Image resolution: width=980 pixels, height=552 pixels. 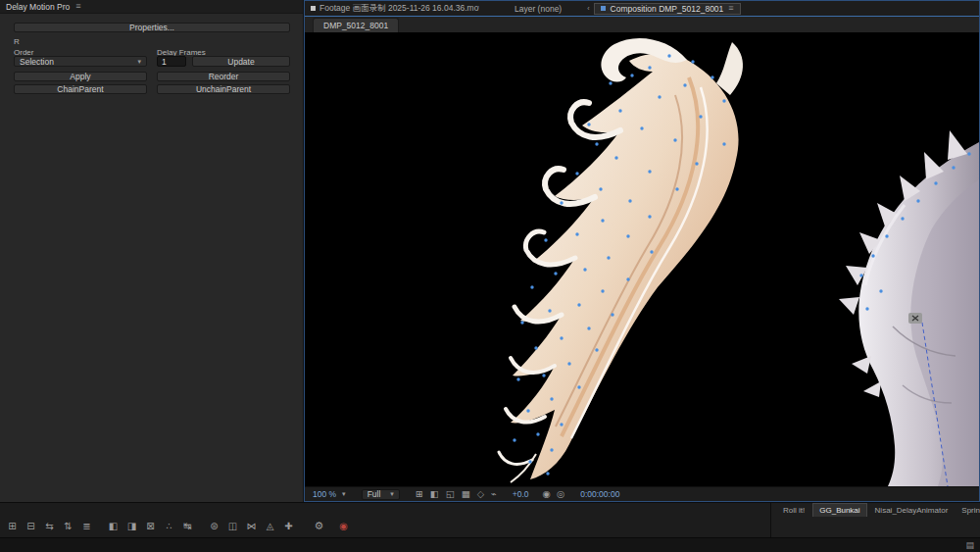 I want to click on chain-parent-button: ChainParent, so click(x=80, y=89).